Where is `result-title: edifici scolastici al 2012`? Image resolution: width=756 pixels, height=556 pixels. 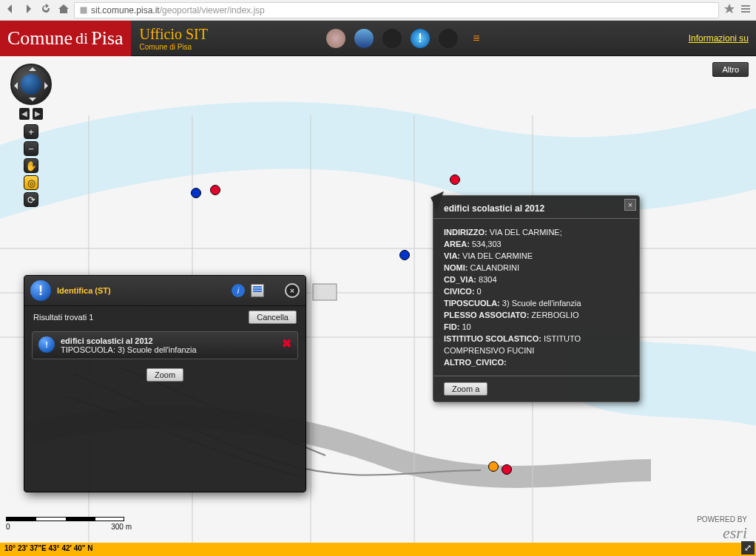 result-title: edifici scolastici al 2012 is located at coordinates (169, 341).